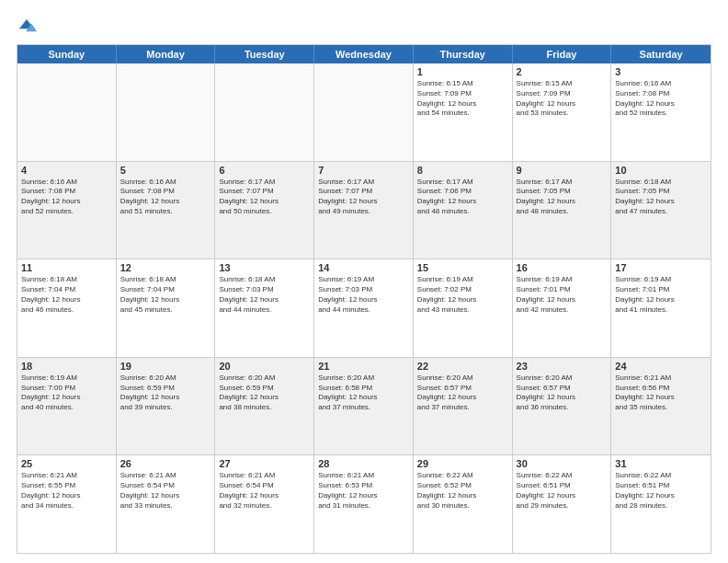 The width and height of the screenshot is (728, 563). What do you see at coordinates (66, 464) in the screenshot?
I see `day-number: 25` at bounding box center [66, 464].